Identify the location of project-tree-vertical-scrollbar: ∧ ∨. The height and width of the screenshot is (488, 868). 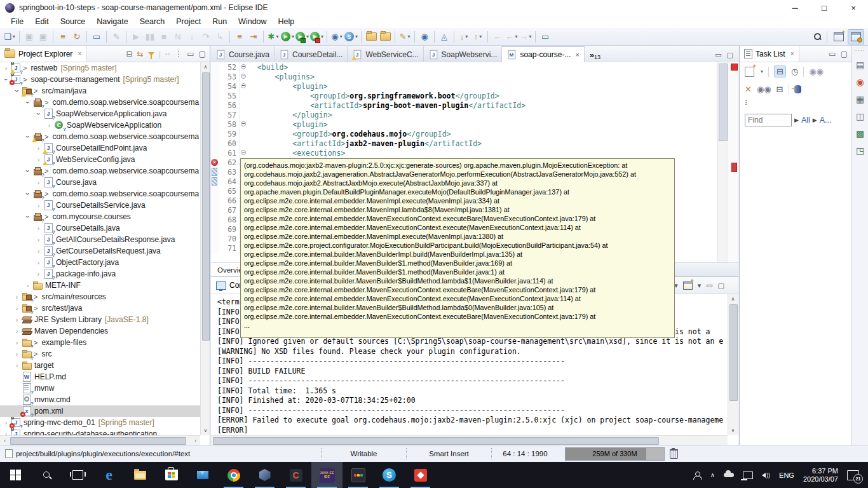
(205, 249).